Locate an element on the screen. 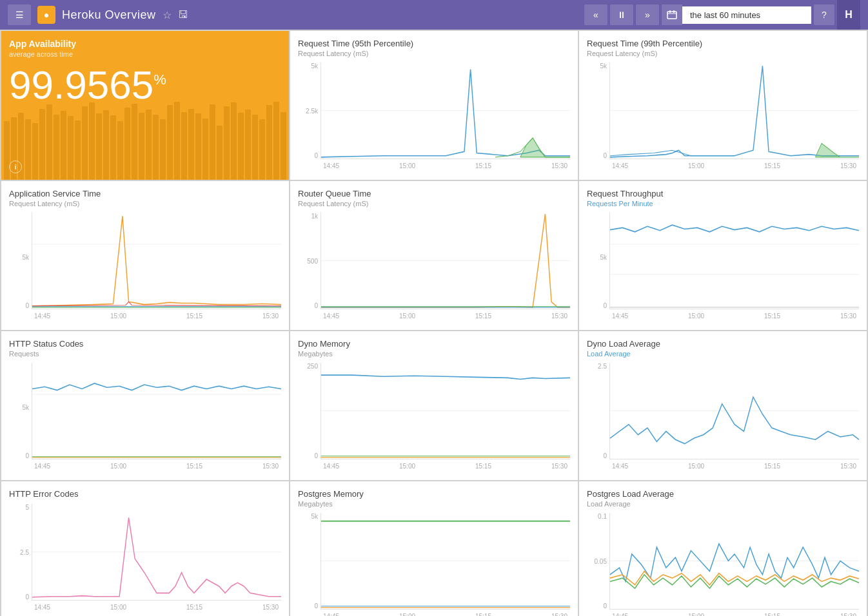  pla-xaxis: 14:45 15:00 15:15 15:30 is located at coordinates (734, 613).